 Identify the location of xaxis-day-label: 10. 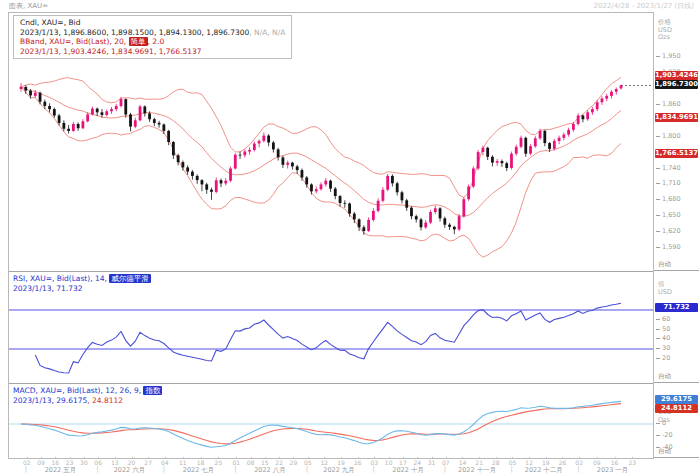
(389, 462).